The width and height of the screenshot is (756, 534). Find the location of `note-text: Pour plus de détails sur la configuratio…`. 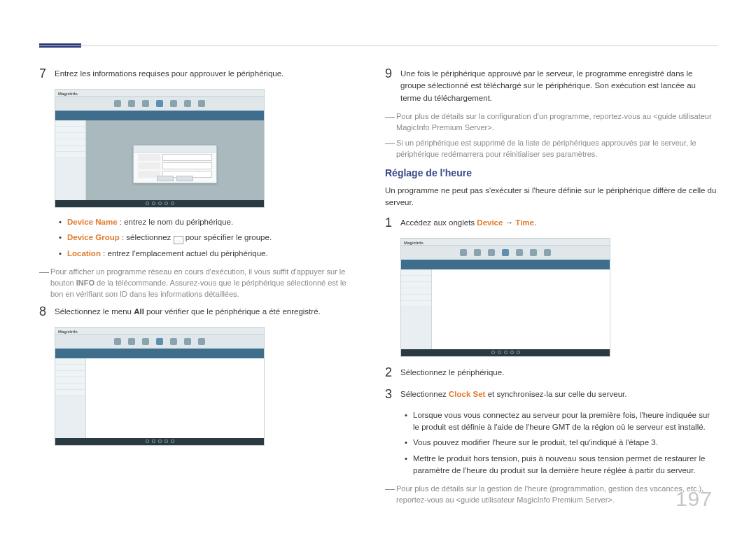

note-text: Pour plus de détails sur la configuratio… is located at coordinates (557, 122).